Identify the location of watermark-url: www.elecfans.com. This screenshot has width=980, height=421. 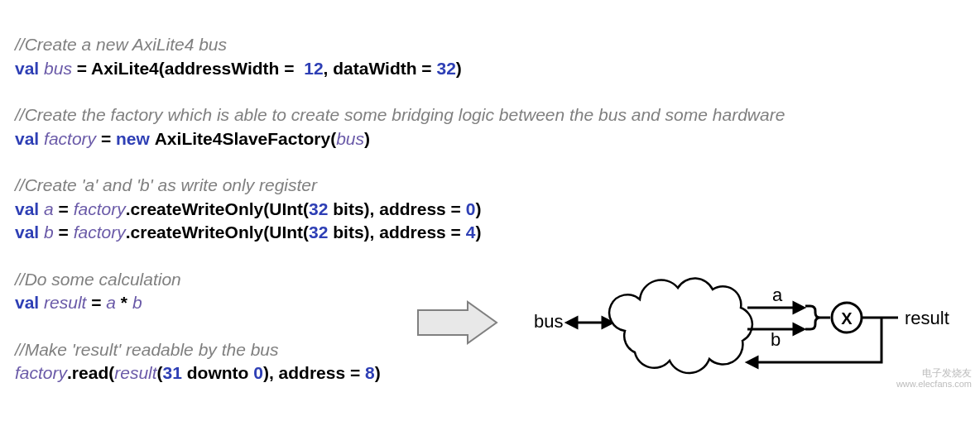
(934, 384).